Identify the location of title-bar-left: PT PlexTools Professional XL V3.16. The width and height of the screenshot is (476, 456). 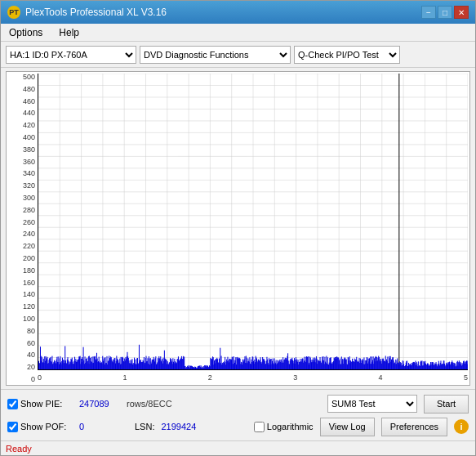
(87, 12).